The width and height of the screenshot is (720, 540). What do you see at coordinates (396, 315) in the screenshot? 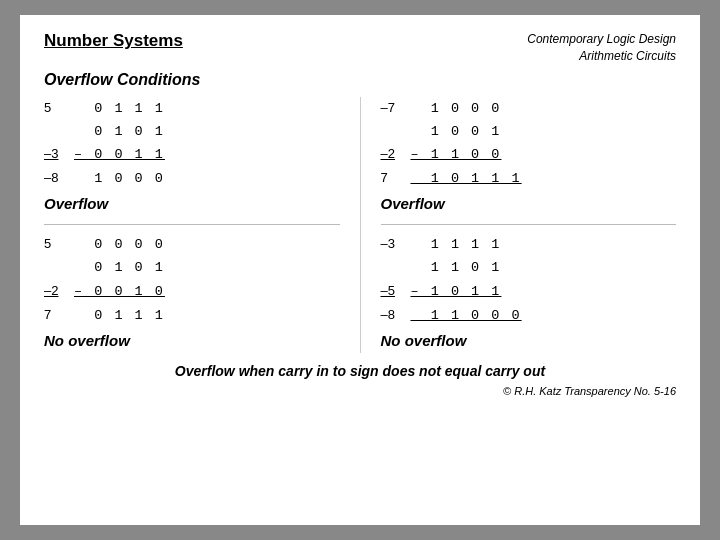
I see `label-neg8-bot: –8` at bounding box center [396, 315].